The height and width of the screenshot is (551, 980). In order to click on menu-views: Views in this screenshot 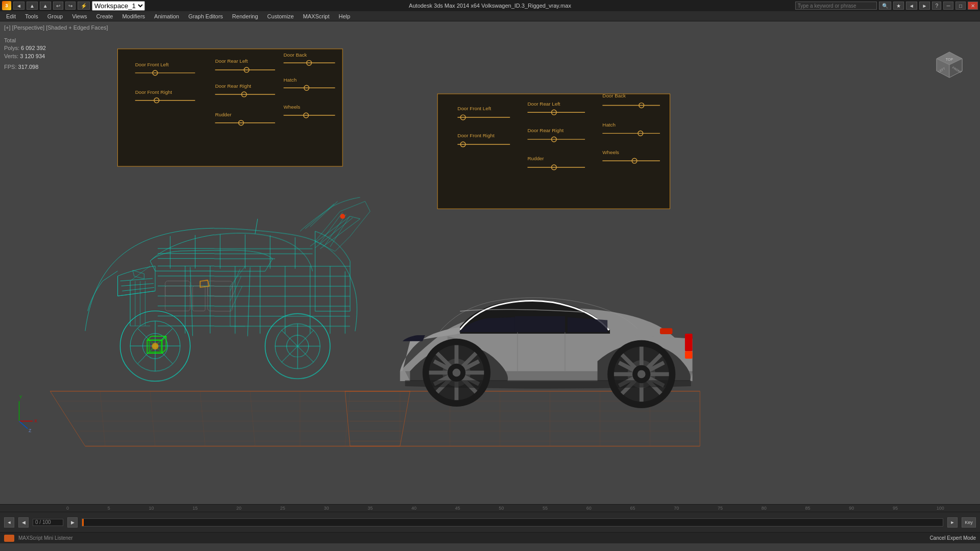, I will do `click(80, 16)`.